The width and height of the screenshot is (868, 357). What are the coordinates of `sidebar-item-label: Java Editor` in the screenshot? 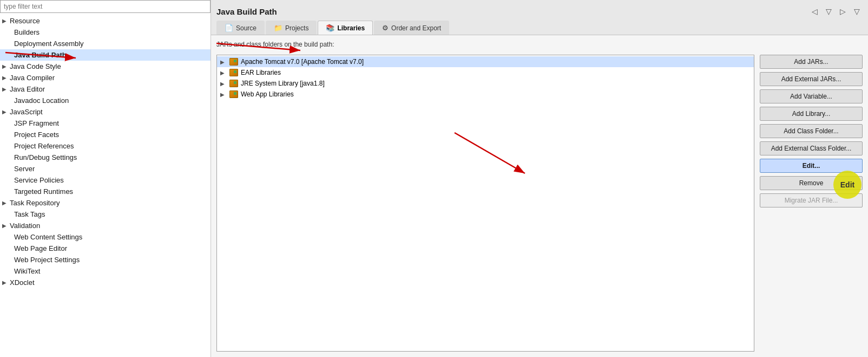 It's located at (108, 89).